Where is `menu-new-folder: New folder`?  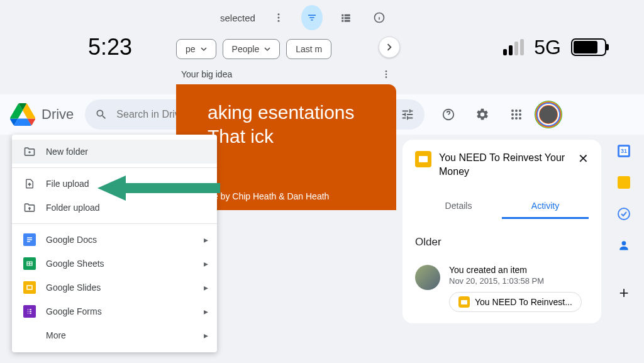 menu-new-folder: New folder is located at coordinates (114, 152).